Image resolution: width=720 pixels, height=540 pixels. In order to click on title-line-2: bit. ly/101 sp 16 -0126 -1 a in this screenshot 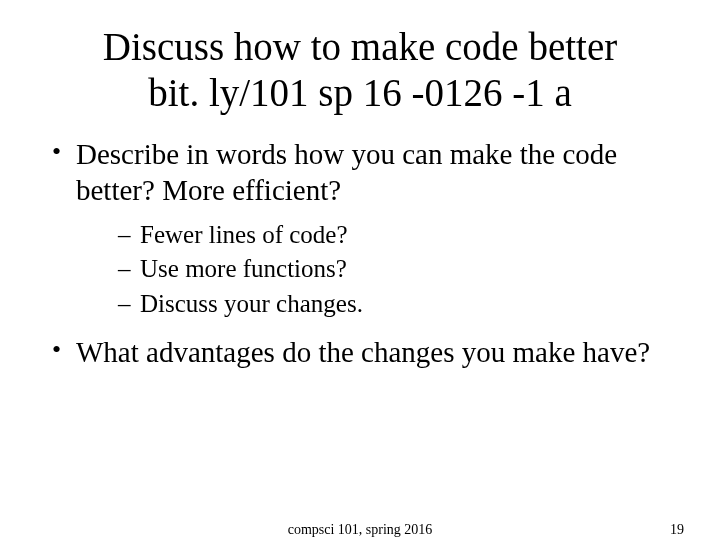, I will do `click(360, 92)`.